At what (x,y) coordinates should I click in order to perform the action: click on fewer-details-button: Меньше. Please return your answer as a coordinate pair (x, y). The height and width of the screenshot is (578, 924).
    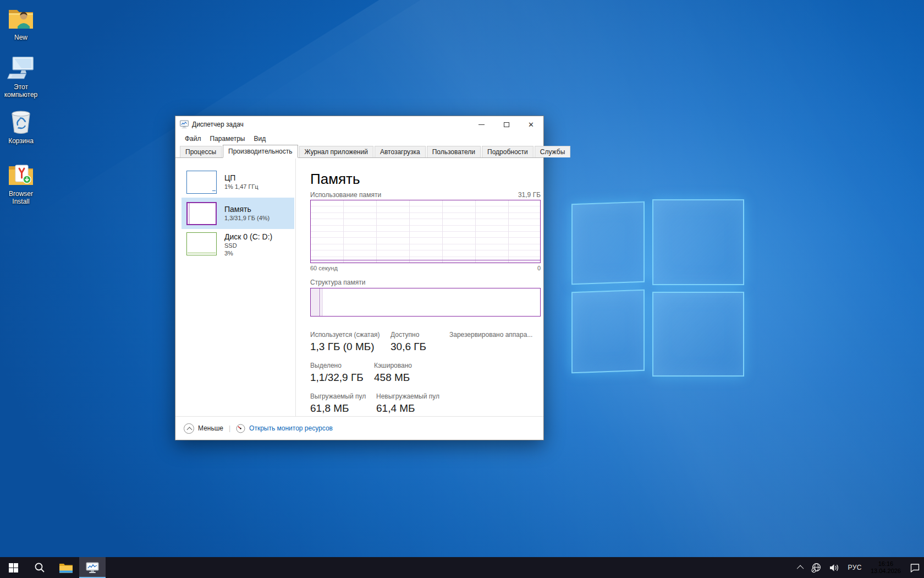
    Looking at the image, I should click on (211, 428).